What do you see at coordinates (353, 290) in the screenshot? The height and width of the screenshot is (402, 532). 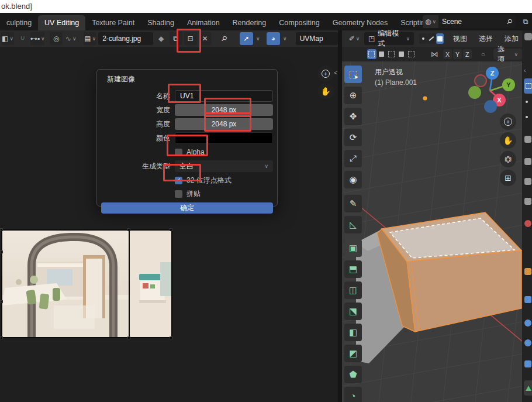 I see `inset-faces-tool: ◫` at bounding box center [353, 290].